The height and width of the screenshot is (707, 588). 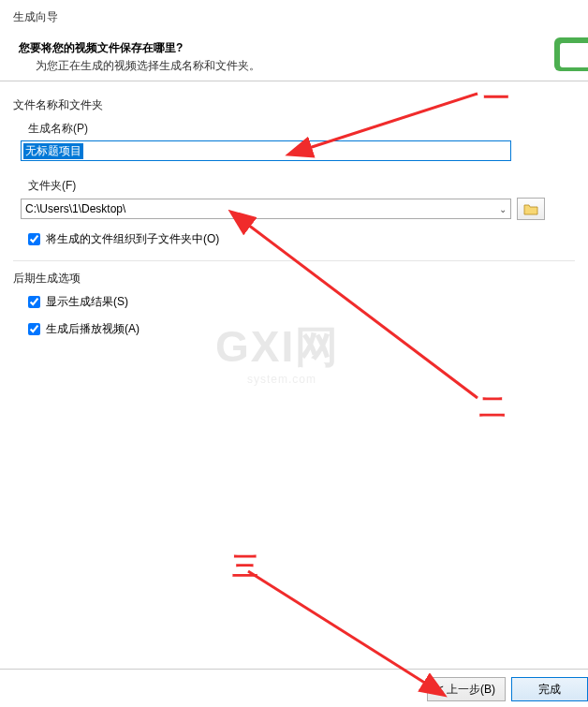 I want to click on browse-folder-button, so click(x=531, y=209).